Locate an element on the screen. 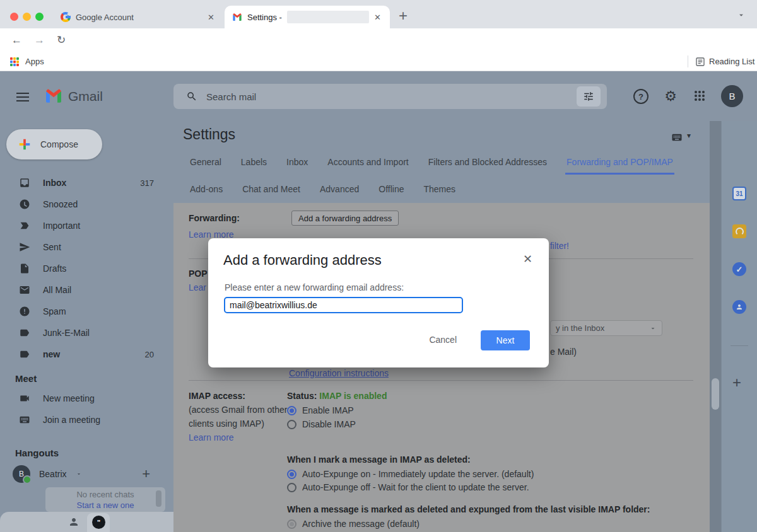  close-icon: ✕ is located at coordinates (527, 259).